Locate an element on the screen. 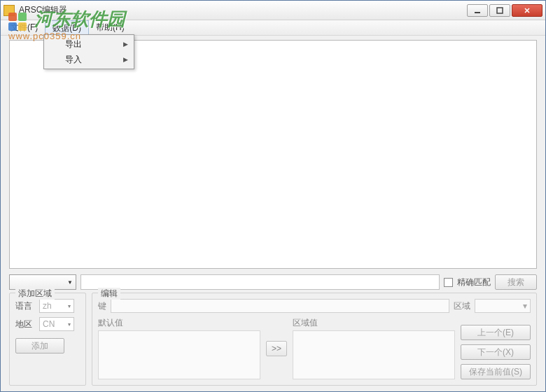 The image size is (546, 392). default-value-box: 默认值 is located at coordinates (179, 349).